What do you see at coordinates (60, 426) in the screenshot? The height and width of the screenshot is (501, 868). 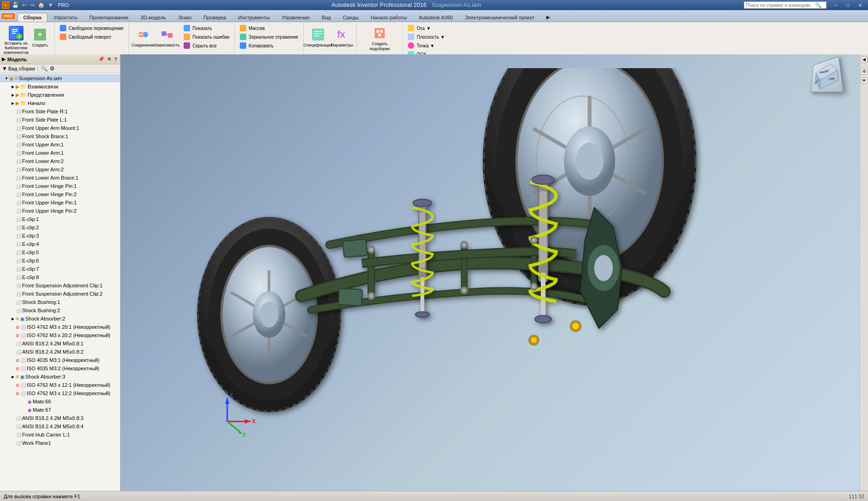 I see `tree-item: ⬜ANSI B18.2.4.2M M5x0.8:4` at bounding box center [60, 426].